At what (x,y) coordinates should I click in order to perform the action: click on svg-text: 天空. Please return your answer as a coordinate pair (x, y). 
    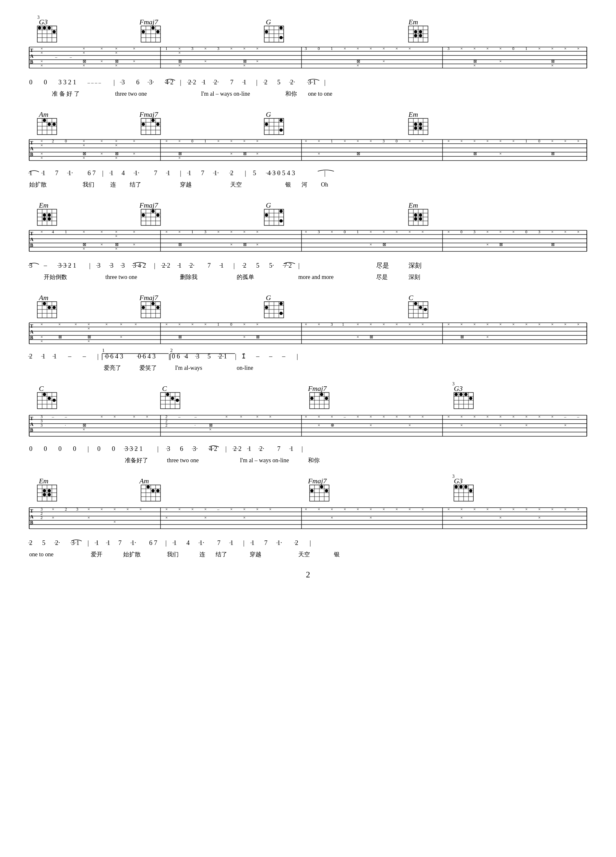
    Looking at the image, I should click on (236, 184).